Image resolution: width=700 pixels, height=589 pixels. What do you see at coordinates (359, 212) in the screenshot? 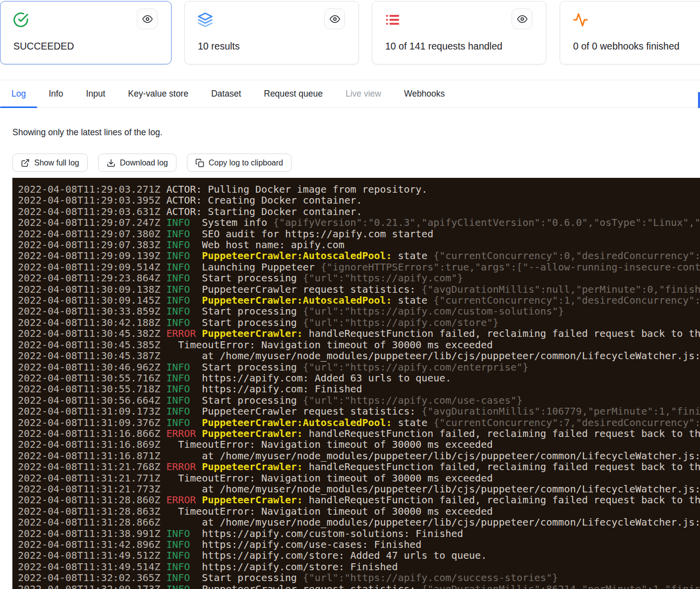
I see `log-line: 2022-04-08T11:29:03.631Z ACTOR: Starting…` at bounding box center [359, 212].